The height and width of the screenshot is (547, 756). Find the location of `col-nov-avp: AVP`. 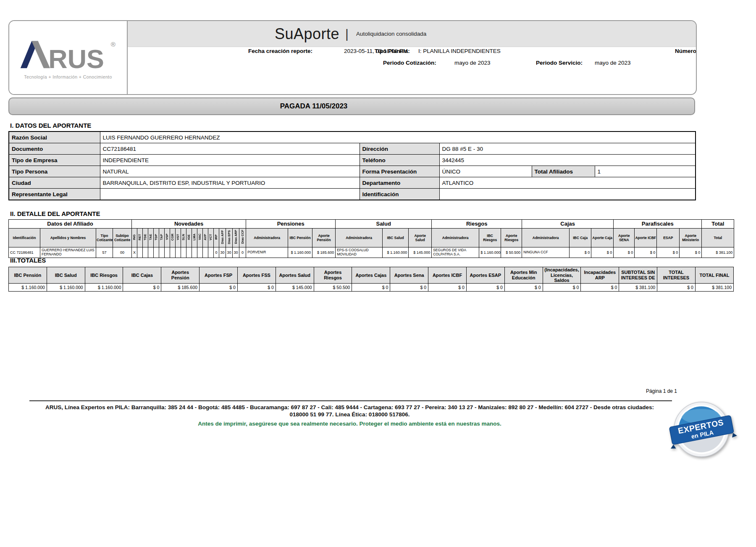

col-nov-avp: AVP is located at coordinates (206, 238).